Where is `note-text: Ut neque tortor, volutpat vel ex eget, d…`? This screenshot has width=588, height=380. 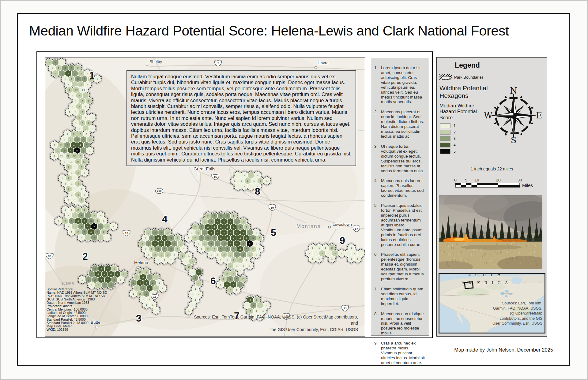 note-text: Ut neque tortor, volutpat vel ex eget, d… is located at coordinates (403, 159).